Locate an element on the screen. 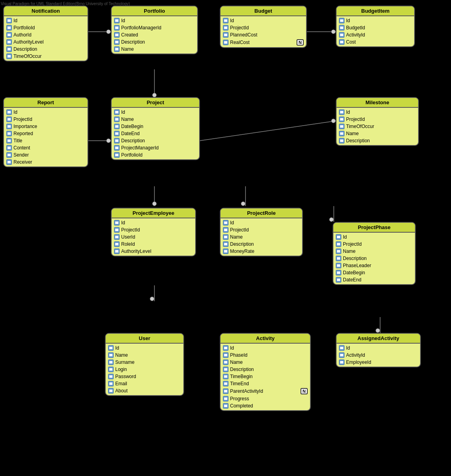 The image size is (451, 476). entity-projectemployee: ProjectEmployee Id ProjectId UserId Role… is located at coordinates (154, 232).